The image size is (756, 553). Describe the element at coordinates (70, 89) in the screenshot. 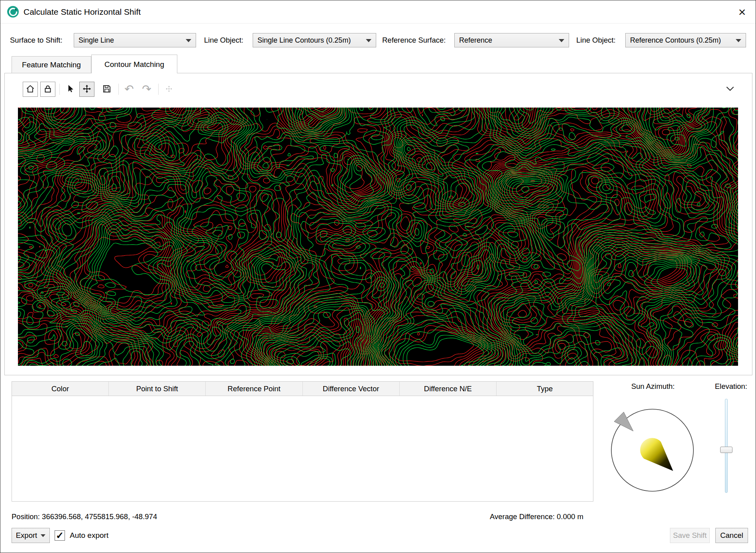

I see `cursor-icon` at that location.